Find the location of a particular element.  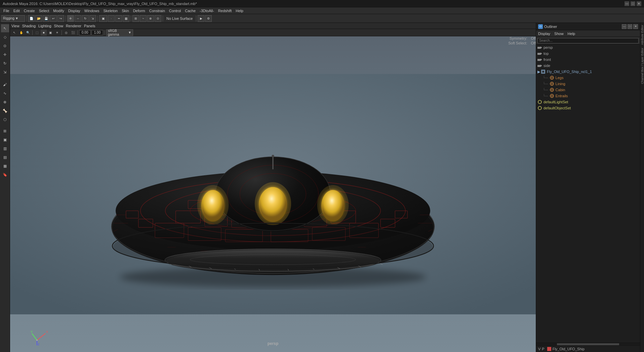

snap-curve-button: ~ is located at coordinates (143, 19).